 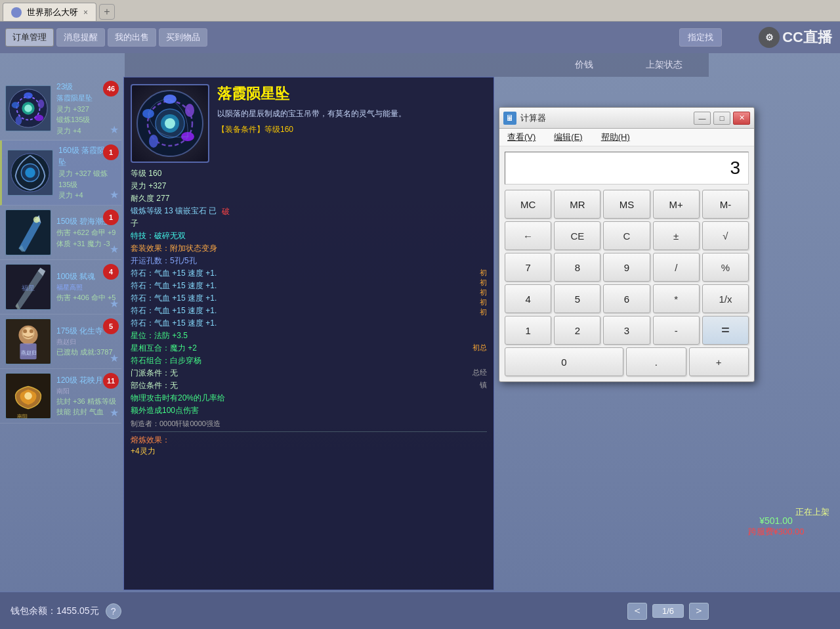 I want to click on calc-mr-btn: MR, so click(x=578, y=204).